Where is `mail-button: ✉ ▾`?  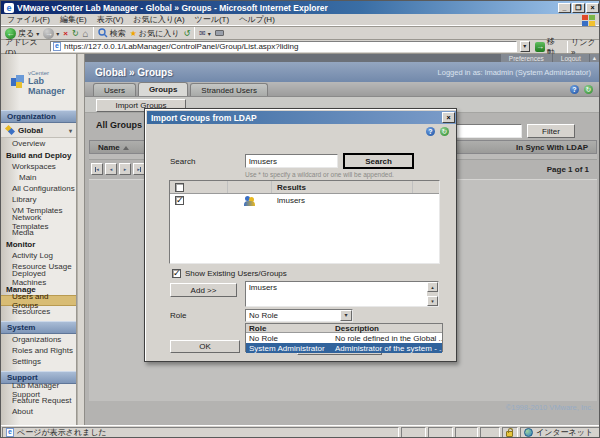
mail-button: ✉ ▾ is located at coordinates (205, 34).